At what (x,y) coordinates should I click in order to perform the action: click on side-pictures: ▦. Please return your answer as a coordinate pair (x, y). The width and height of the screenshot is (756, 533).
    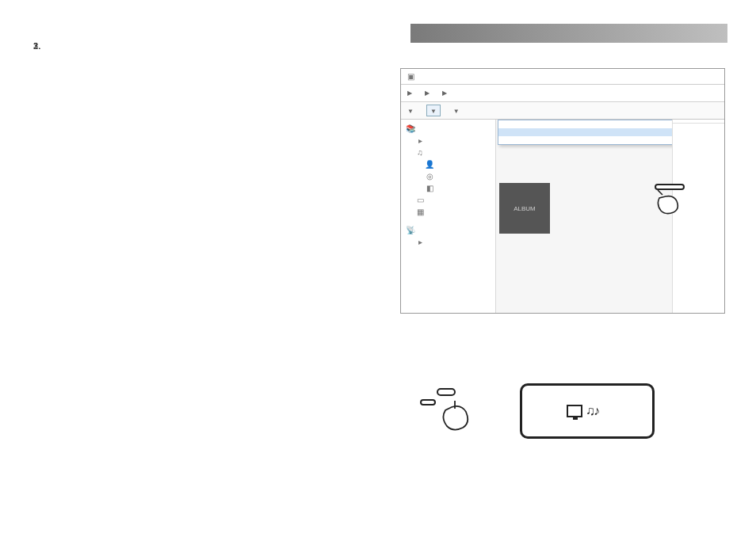
    Looking at the image, I should click on (449, 212).